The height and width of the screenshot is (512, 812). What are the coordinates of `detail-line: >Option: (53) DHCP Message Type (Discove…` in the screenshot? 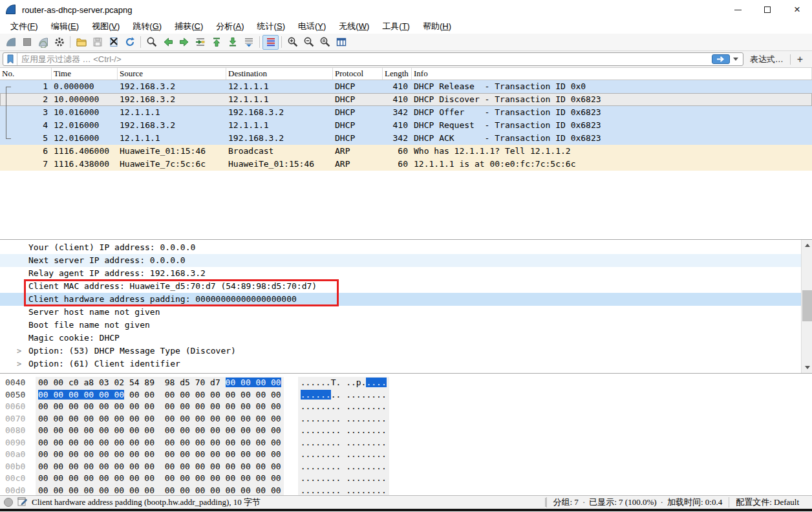 It's located at (406, 351).